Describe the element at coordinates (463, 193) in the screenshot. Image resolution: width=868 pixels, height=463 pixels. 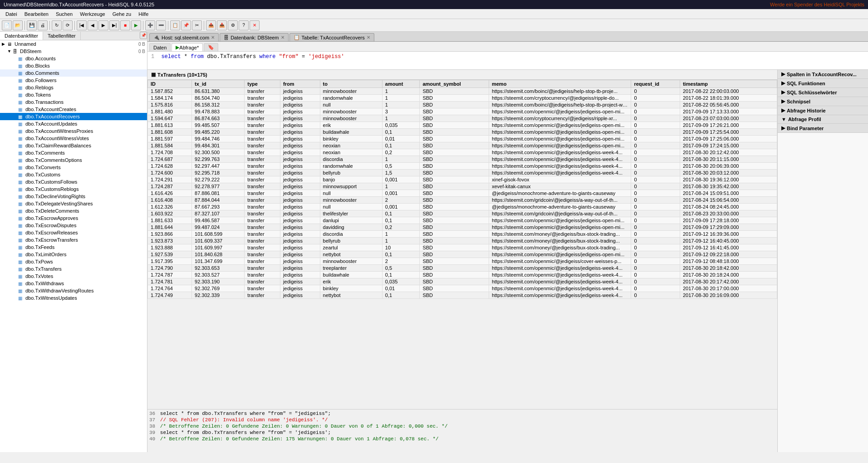
I see `table-row: 1.616.42687.886.081transferjedigeissnull…` at that location.